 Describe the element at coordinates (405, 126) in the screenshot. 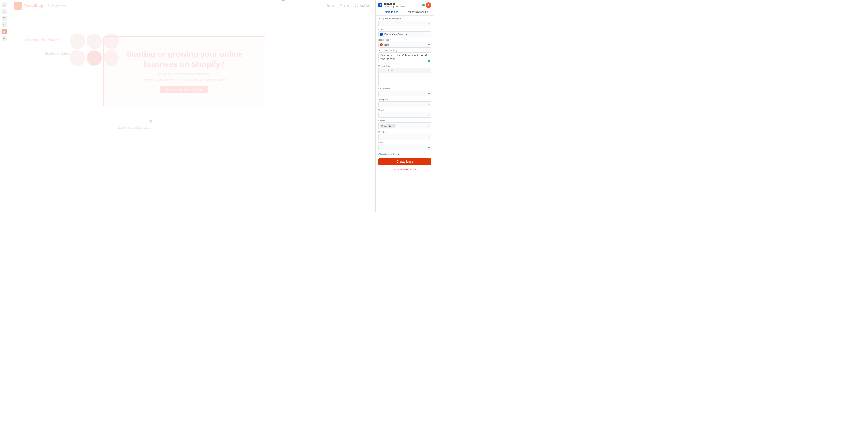

I see `labels-inner: Production ✕ ▾` at that location.